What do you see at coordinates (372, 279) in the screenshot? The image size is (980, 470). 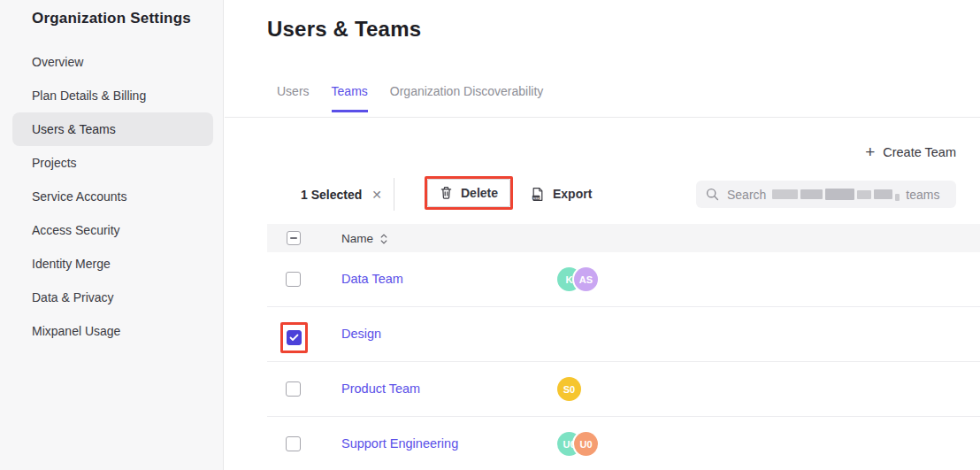 I see `team-link-data-team: Data Team` at bounding box center [372, 279].